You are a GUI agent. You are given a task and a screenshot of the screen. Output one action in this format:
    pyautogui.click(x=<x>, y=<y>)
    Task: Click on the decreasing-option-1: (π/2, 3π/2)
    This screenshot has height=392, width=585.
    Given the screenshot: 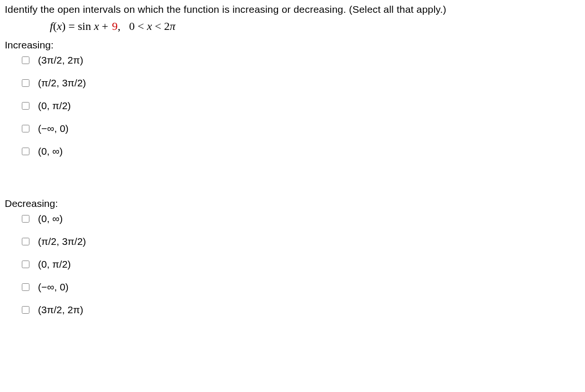 What is the action you would take?
    pyautogui.click(x=301, y=242)
    